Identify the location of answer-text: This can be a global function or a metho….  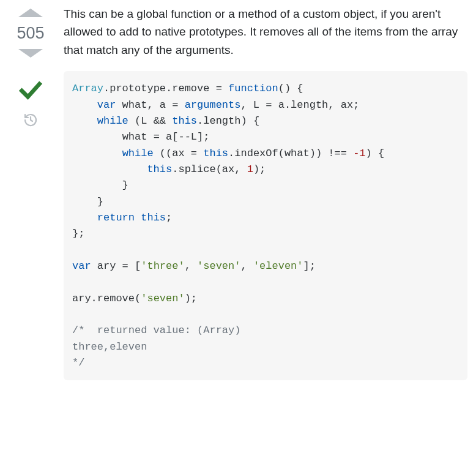
(266, 32).